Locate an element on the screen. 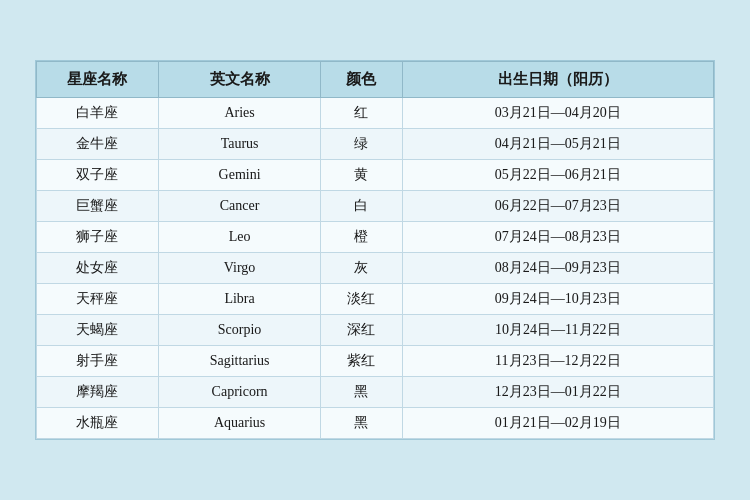 The height and width of the screenshot is (500, 750). cell-color: 黄 is located at coordinates (362, 176).